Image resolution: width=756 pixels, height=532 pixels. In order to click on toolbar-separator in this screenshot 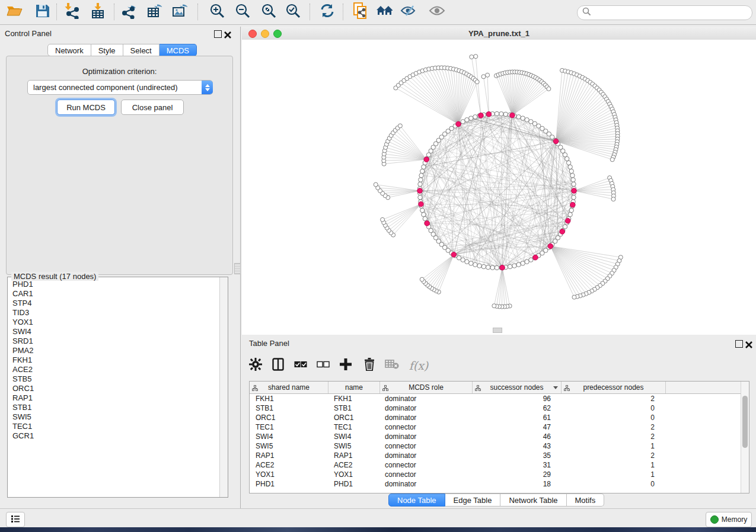, I will do `click(114, 12)`.